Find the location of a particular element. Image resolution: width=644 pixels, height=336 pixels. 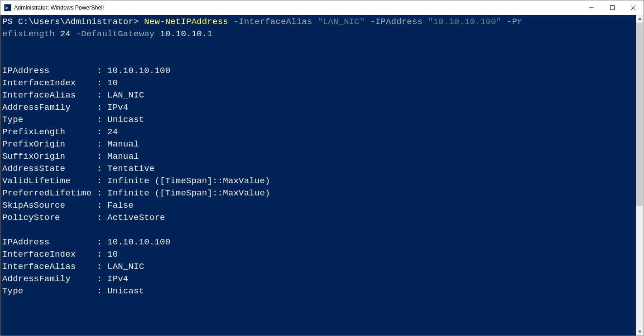

window-title: Administrator: Windows PowerShell is located at coordinates (59, 8).